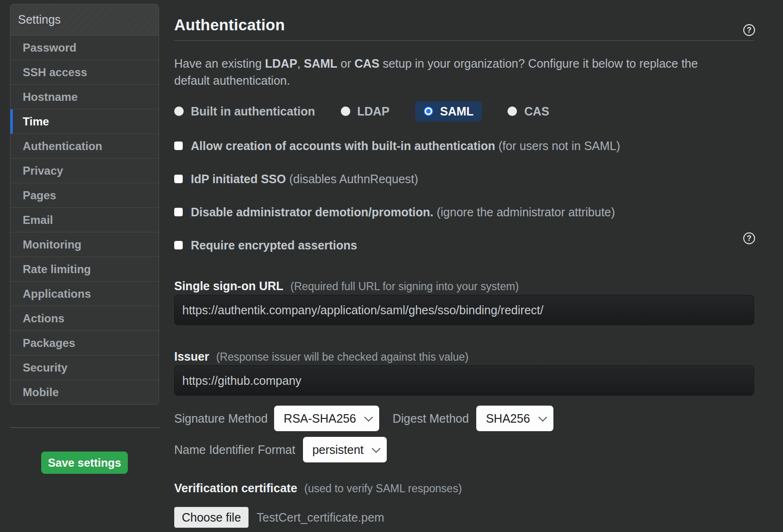 This screenshot has height=532, width=783. What do you see at coordinates (405, 146) in the screenshot?
I see `checkbox-label: Allow creation of accounts with built-in…` at bounding box center [405, 146].